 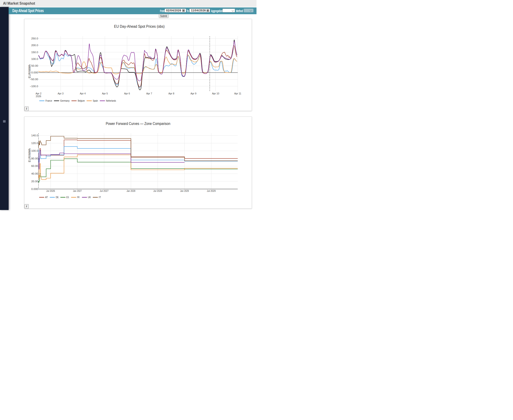 What do you see at coordinates (138, 124) in the screenshot?
I see `svg-text:Power Forward Curves — Zone Co: Power Forward Curves — Zone Comparison` at bounding box center [138, 124].